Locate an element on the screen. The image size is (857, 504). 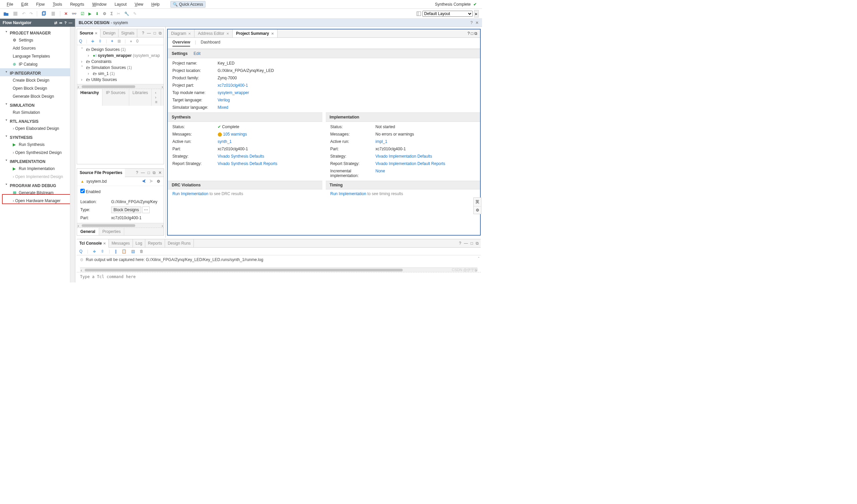
menu-window: Window is located at coordinates (99, 4).